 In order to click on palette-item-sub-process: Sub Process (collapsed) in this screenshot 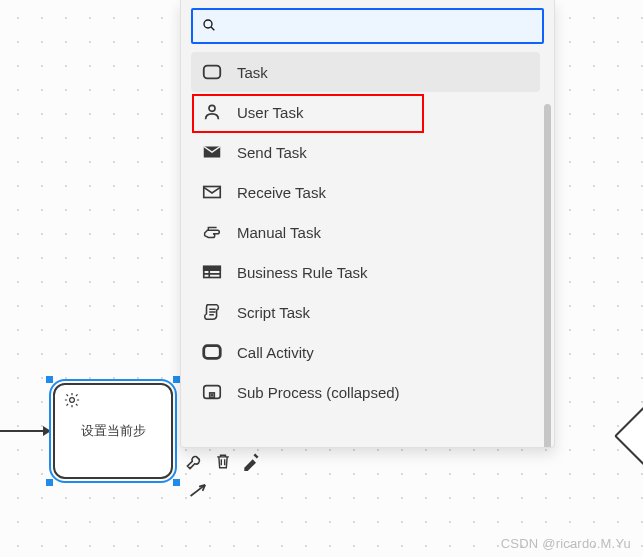, I will do `click(366, 392)`.